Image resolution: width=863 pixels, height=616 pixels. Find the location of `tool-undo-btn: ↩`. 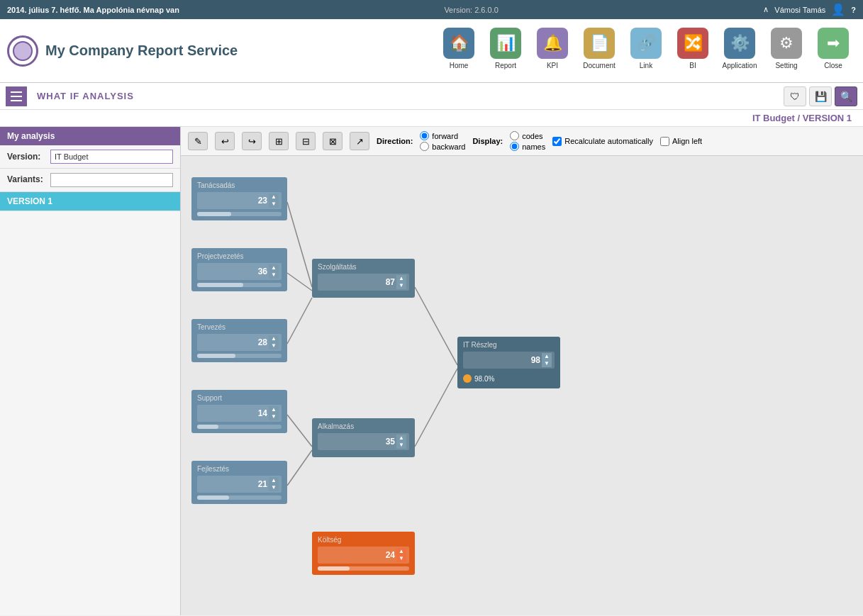

tool-undo-btn: ↩ is located at coordinates (225, 141).